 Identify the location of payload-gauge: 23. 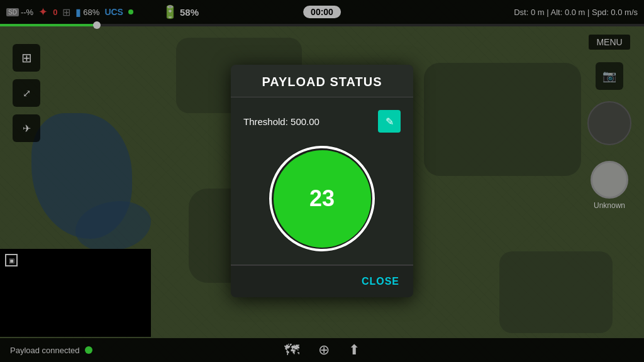
(322, 199).